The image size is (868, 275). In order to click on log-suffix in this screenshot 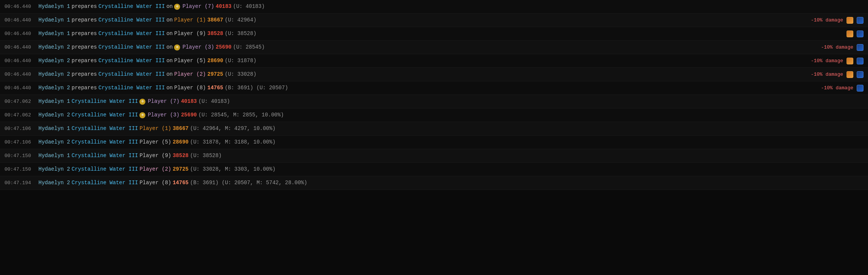, I will do `click(854, 34)`.